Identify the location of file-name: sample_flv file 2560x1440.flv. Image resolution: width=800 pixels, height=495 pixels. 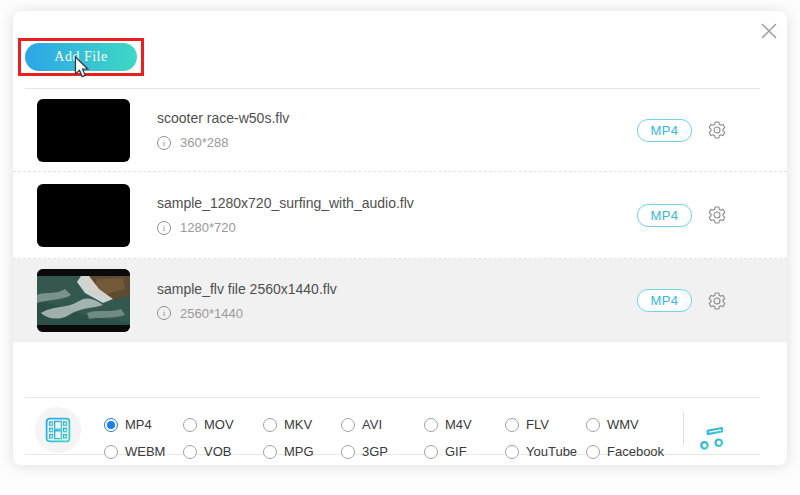
(247, 289).